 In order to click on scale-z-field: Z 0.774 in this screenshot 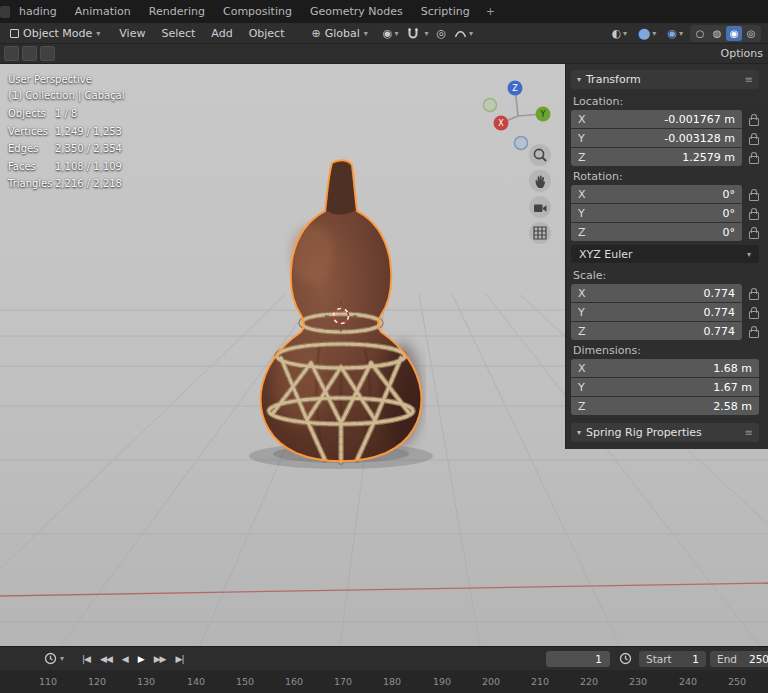, I will do `click(656, 331)`.